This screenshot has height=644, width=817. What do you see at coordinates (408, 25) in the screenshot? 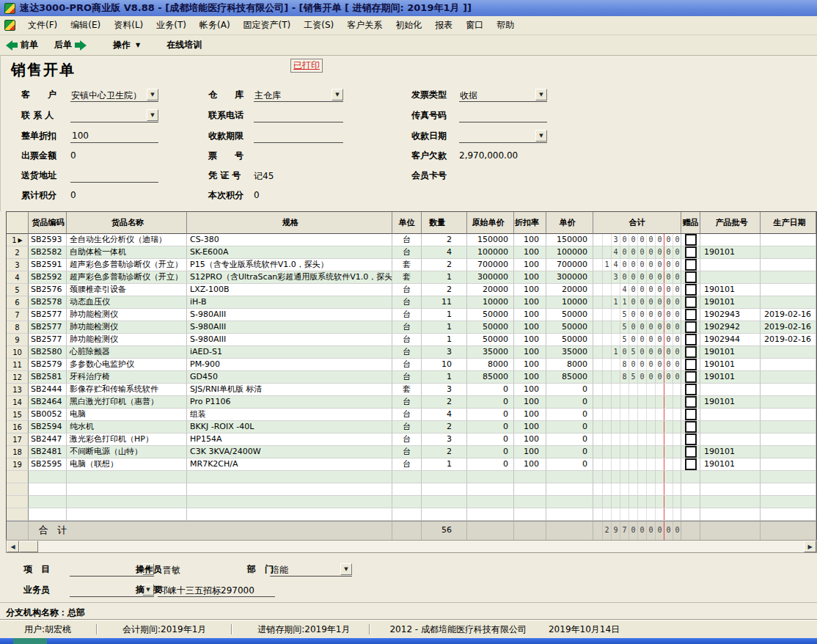
I see `menu-init: 初始化` at bounding box center [408, 25].